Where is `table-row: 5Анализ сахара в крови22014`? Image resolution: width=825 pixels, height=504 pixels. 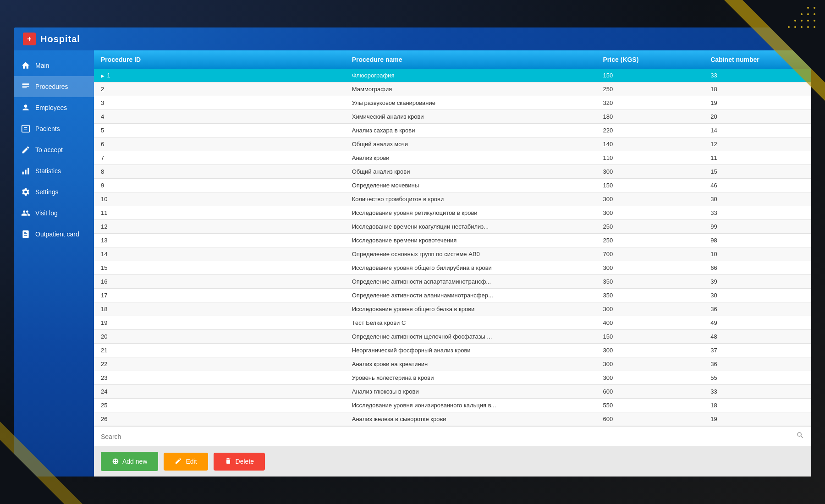
table-row: 5Анализ сахара в крови22014 is located at coordinates (453, 131).